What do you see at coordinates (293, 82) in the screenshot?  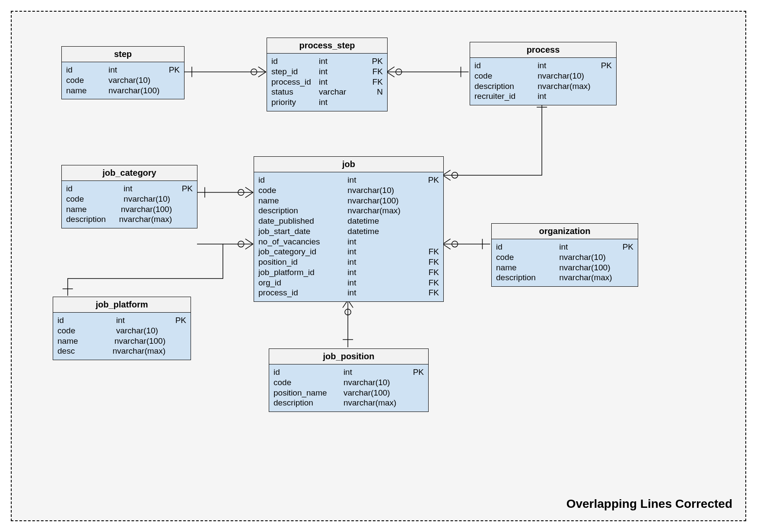 I see `col-name: process_id` at bounding box center [293, 82].